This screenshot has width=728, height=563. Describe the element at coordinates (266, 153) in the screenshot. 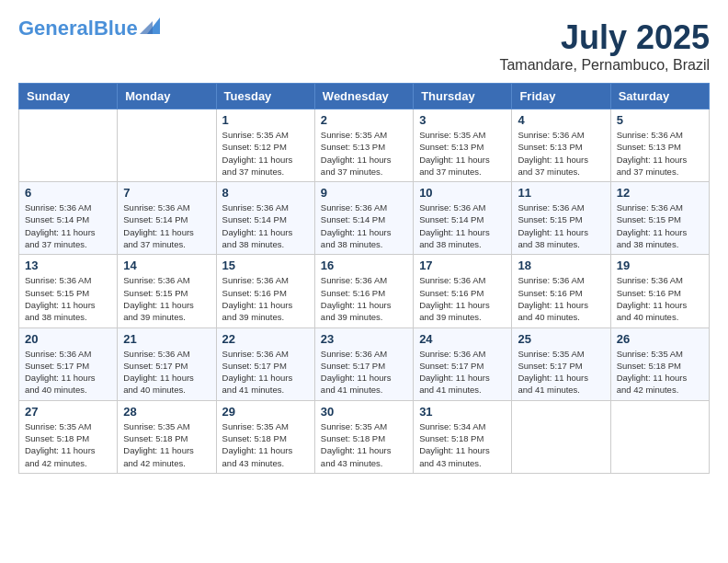

I see `day-info: Sunrise: 5:35 AM Sunset: 5:12 PM Dayligh…` at that location.